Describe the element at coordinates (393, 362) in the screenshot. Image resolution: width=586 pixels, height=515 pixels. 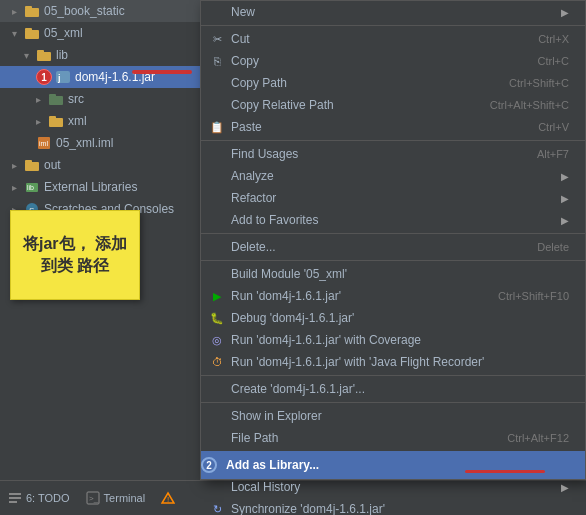
I see `menu-item-flight: ⏱ Run 'dom4j-1.6.1.jar' with 'Java Fligh…` at that location.